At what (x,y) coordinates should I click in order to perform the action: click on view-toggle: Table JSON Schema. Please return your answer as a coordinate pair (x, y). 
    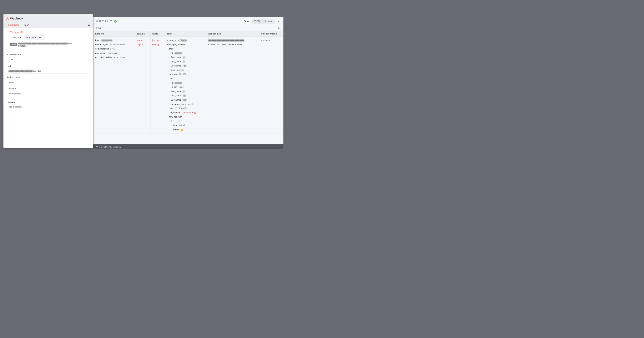
    Looking at the image, I should click on (258, 22).